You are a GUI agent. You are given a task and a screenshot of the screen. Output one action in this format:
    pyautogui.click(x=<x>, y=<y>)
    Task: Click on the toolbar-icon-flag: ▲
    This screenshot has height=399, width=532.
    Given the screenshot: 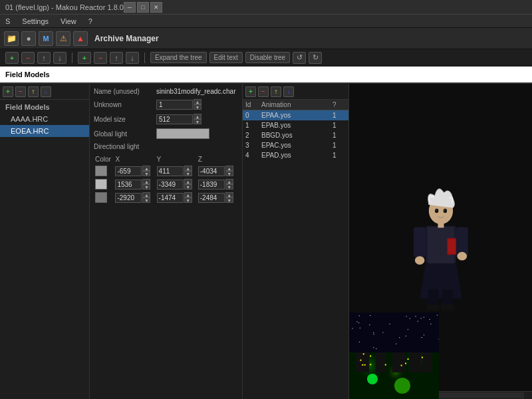 What is the action you would take?
    pyautogui.click(x=80, y=39)
    